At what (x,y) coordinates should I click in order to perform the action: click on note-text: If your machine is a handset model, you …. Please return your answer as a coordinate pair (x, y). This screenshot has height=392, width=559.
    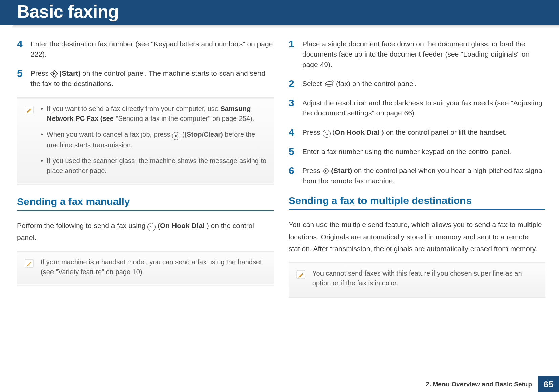
    Looking at the image, I should click on (154, 267).